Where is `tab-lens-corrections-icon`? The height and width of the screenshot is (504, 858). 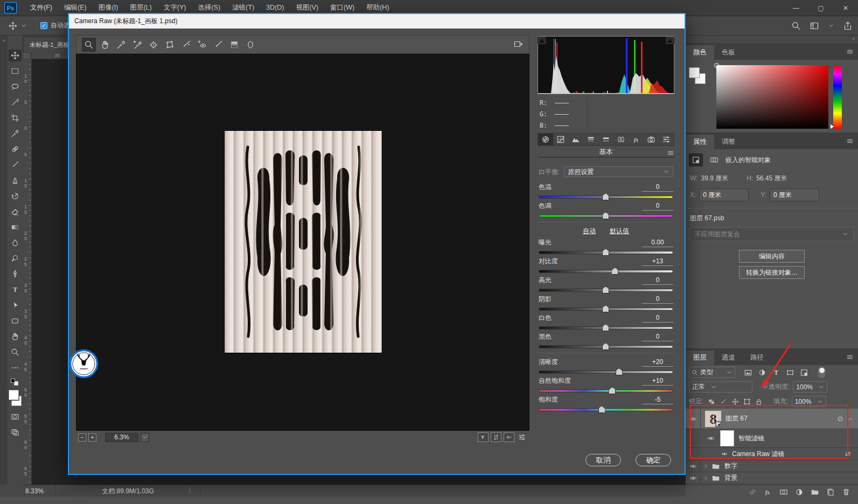 tab-lens-corrections-icon is located at coordinates (621, 139).